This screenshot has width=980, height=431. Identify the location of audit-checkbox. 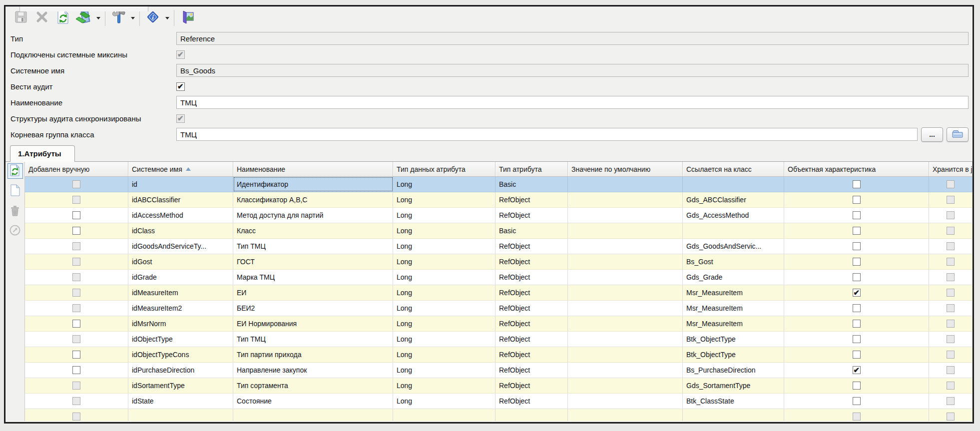
(181, 87).